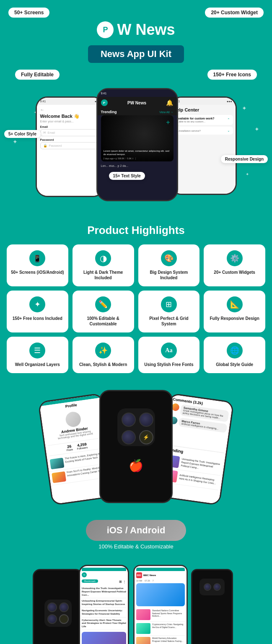 This screenshot has height=644, width=272. I want to click on editable-label: 100% Editable & Customizable, so click(103, 321).